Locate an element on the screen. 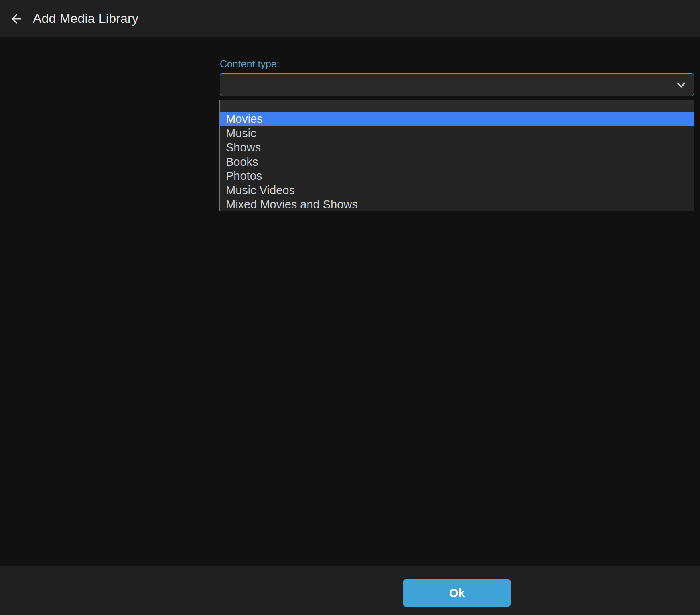  dropdown-option-mixed-movies-and-shows: Mixed Movies and Shows is located at coordinates (457, 204).